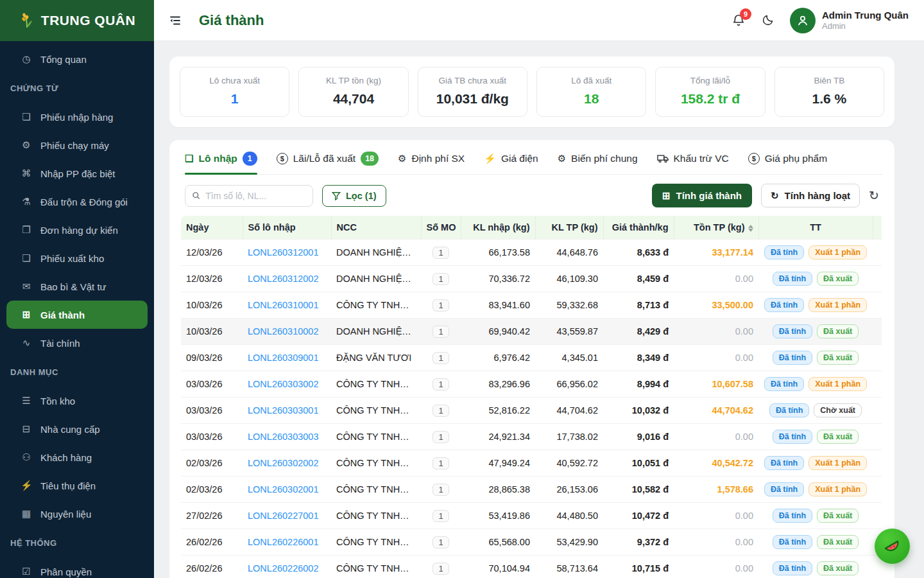 This screenshot has width=924, height=578. What do you see at coordinates (77, 401) in the screenshot?
I see `sidebar-item: ☰ Tồn kho` at bounding box center [77, 401].